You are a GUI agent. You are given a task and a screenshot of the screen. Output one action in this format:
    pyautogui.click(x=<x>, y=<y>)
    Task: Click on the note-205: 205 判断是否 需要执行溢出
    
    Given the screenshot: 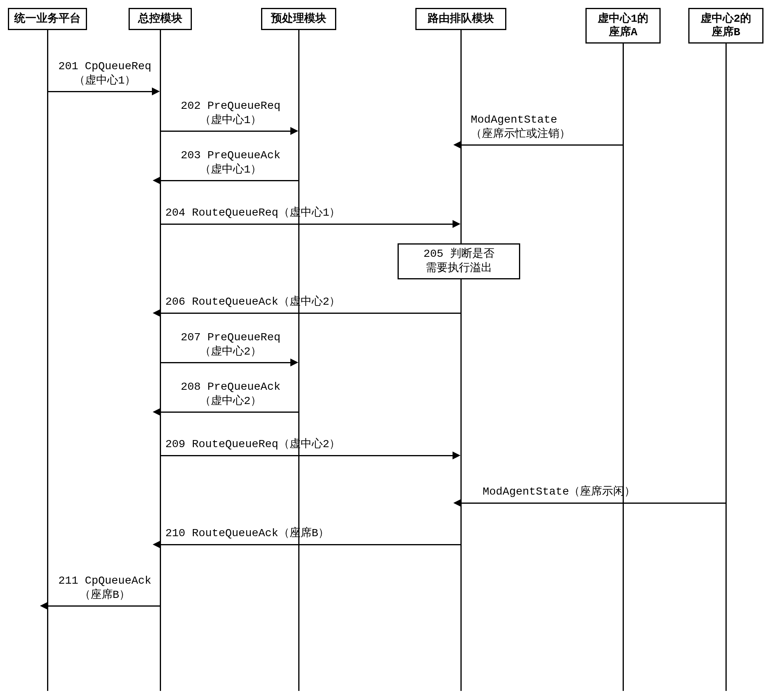 What is the action you would take?
    pyautogui.click(x=459, y=261)
    